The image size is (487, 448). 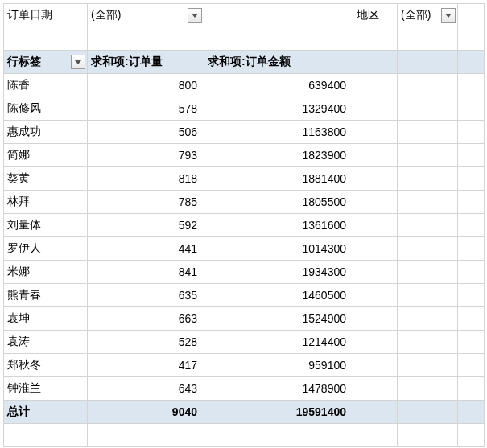 I want to click on row-name: 罗伊人, so click(x=46, y=249).